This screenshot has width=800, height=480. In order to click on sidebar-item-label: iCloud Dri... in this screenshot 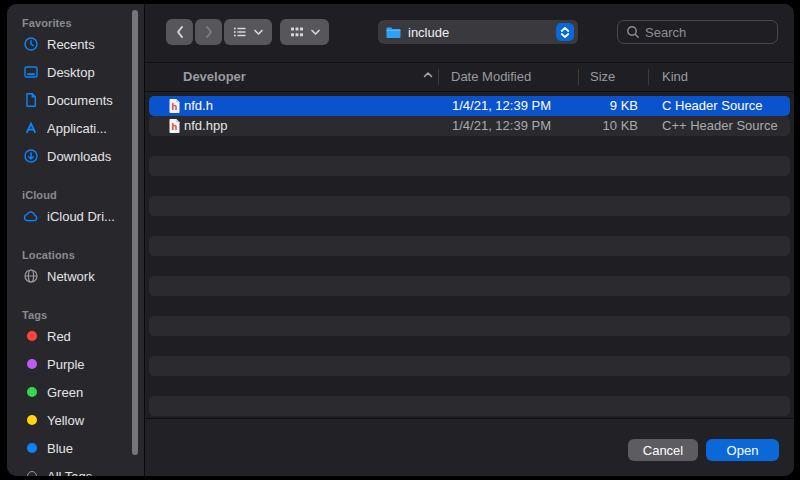, I will do `click(81, 216)`.